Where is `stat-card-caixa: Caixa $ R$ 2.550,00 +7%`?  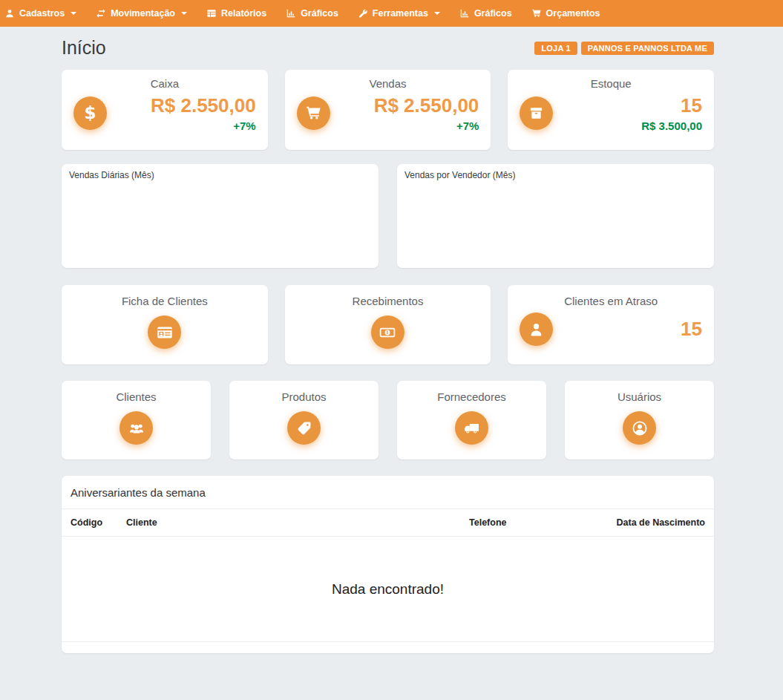
stat-card-caixa: Caixa $ R$ 2.550,00 +7% is located at coordinates (165, 110).